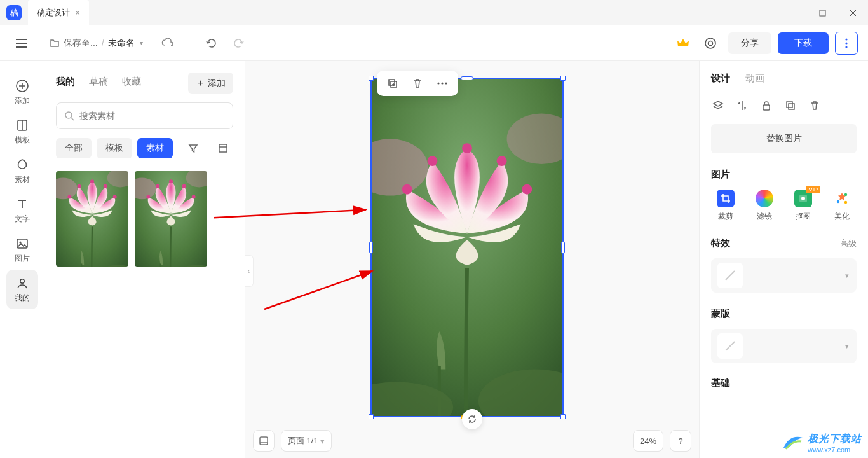 Image resolution: width=868 pixels, height=458 pixels. What do you see at coordinates (145, 116) in the screenshot?
I see `search-input-wrapper` at bounding box center [145, 116].